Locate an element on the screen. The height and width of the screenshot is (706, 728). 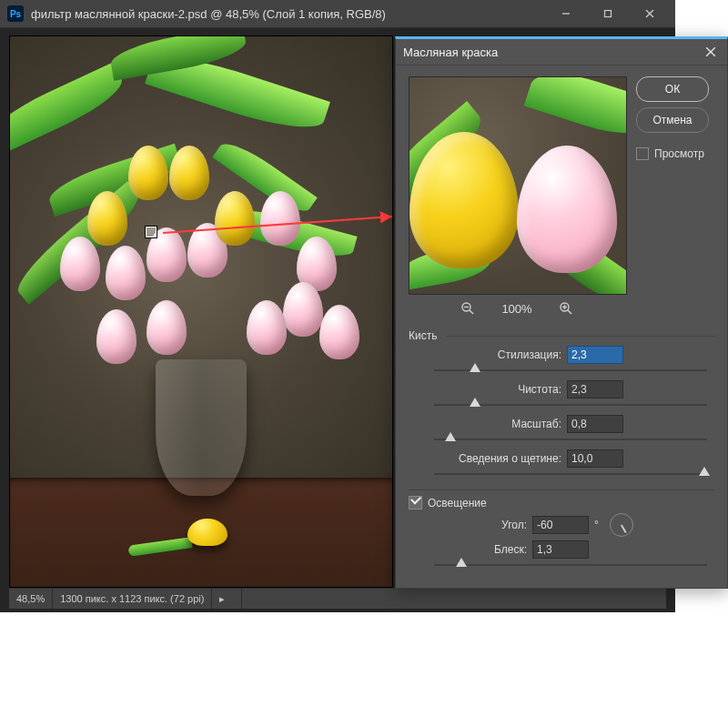
scale-slider is located at coordinates (571, 439).